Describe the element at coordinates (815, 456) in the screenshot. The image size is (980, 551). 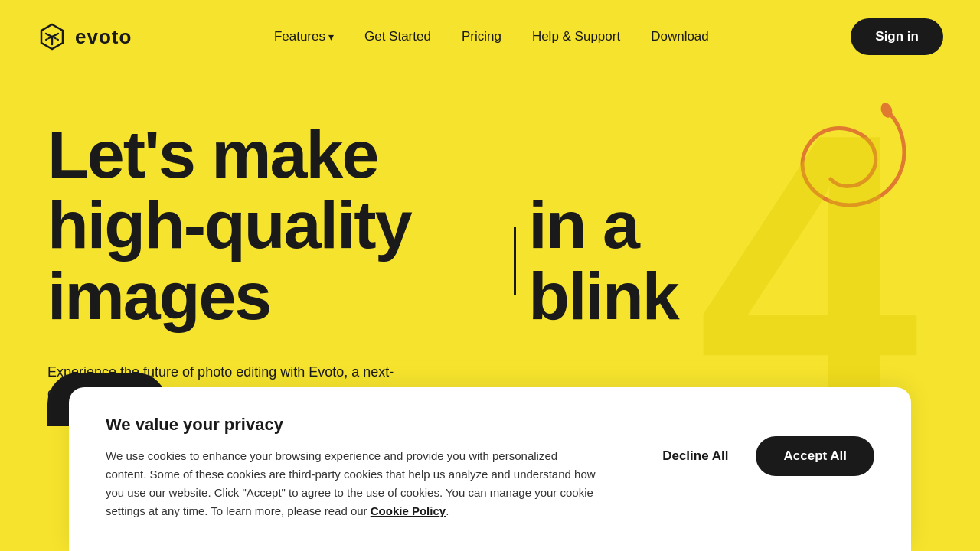
I see `accept-all-button: Accept All` at that location.